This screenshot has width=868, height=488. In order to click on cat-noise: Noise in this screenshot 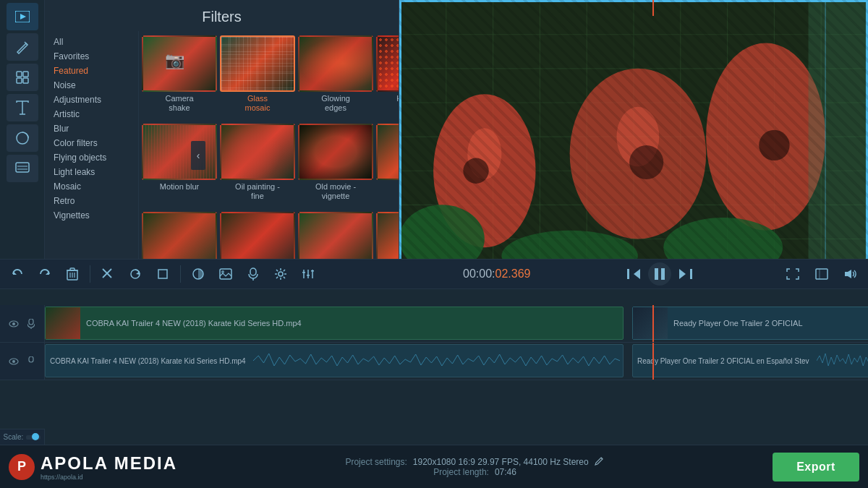, I will do `click(91, 85)`.